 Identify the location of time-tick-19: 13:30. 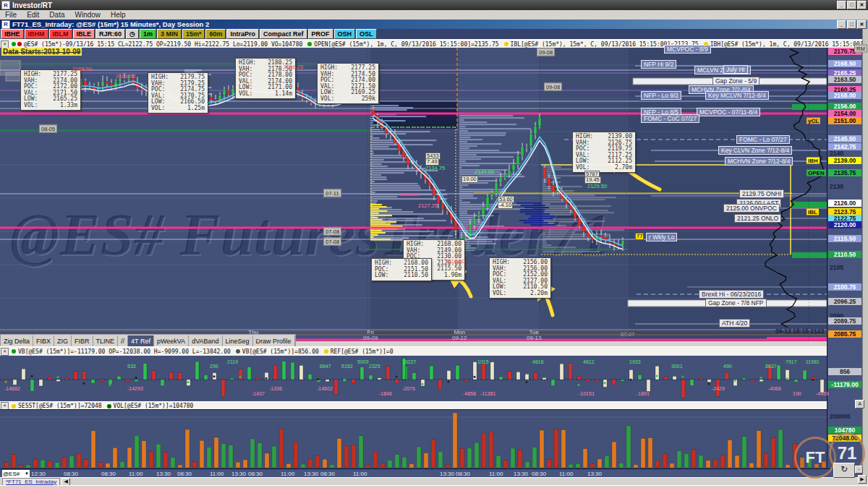
(595, 474).